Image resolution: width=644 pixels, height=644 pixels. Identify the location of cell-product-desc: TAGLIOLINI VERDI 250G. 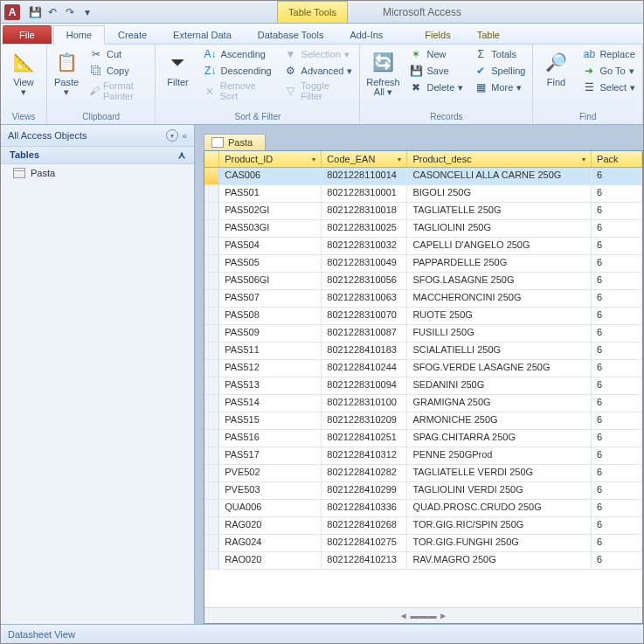
(500, 491).